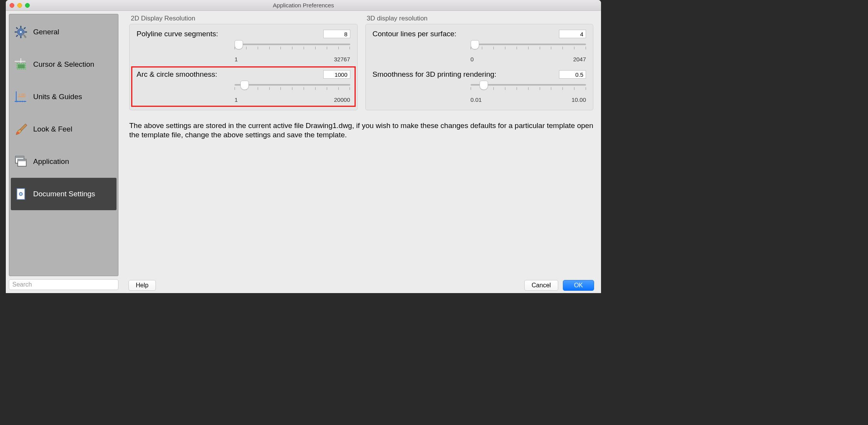 Image resolution: width=868 pixels, height=425 pixels. What do you see at coordinates (480, 67) in the screenshot?
I see `panel-body: Contour lines per surface:` at bounding box center [480, 67].